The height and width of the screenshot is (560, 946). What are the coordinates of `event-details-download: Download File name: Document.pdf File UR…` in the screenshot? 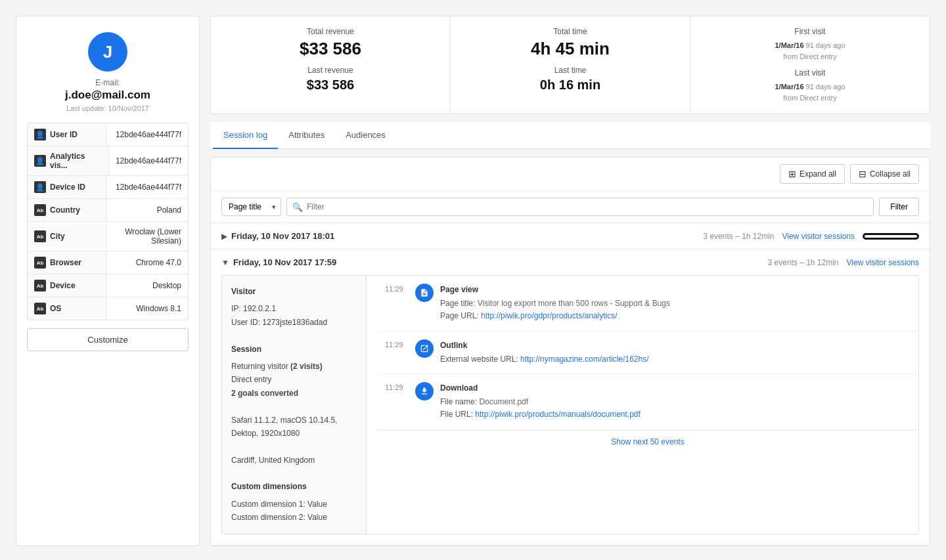 It's located at (675, 402).